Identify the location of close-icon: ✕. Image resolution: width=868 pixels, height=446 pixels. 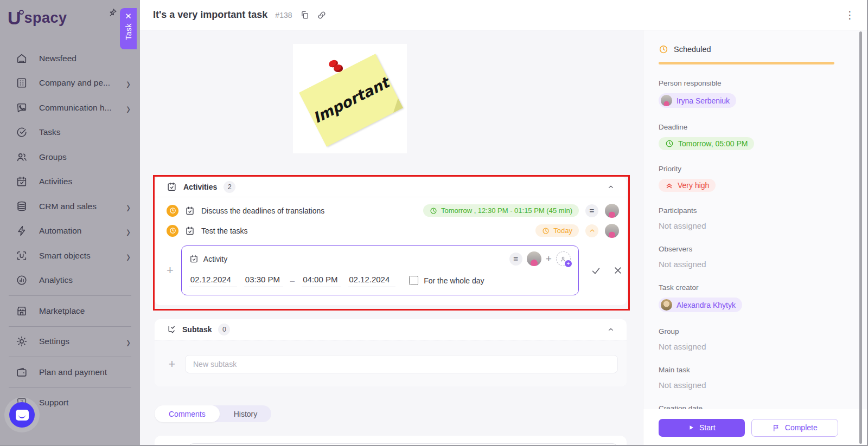
(128, 16).